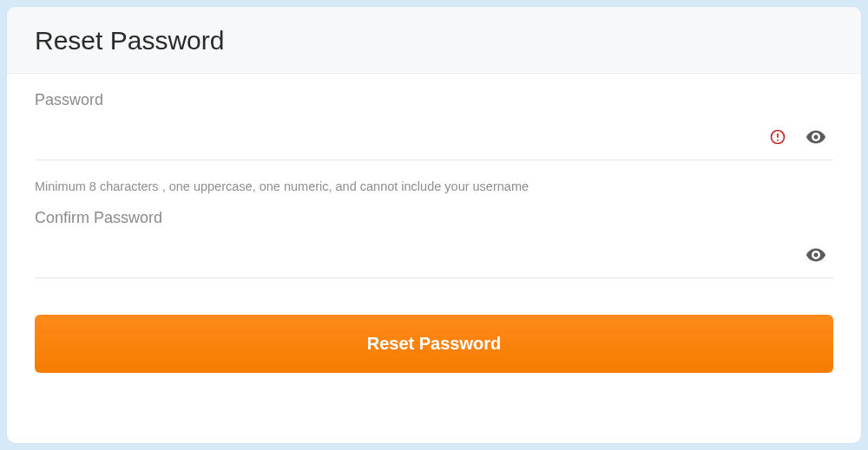  What do you see at coordinates (434, 40) in the screenshot?
I see `card-header: Reset Password` at bounding box center [434, 40].